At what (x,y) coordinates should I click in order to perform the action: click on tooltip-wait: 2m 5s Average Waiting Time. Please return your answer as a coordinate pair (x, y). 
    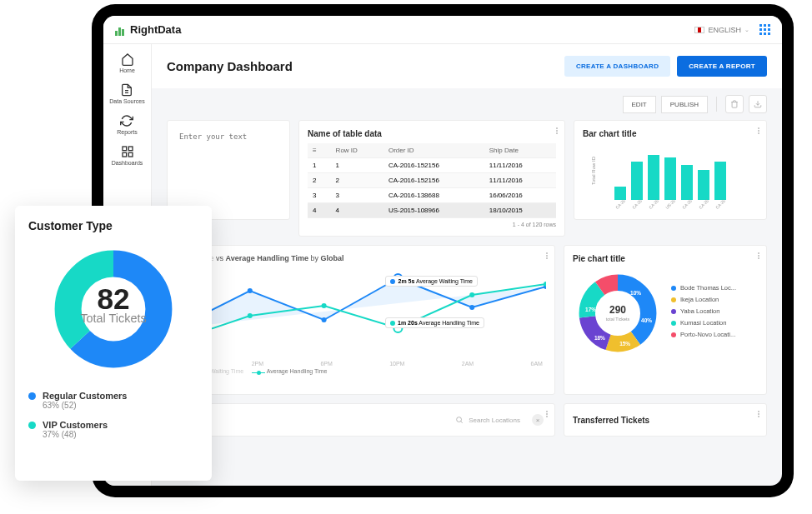
    Looking at the image, I should click on (432, 282).